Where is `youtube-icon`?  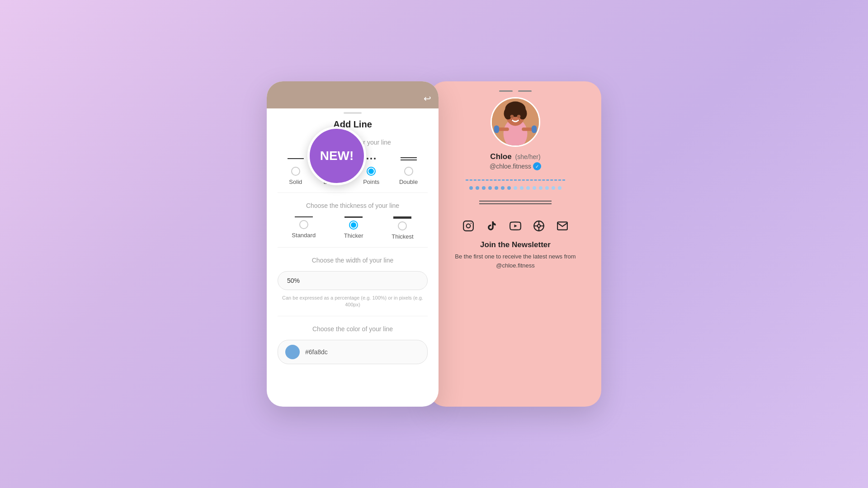 youtube-icon is located at coordinates (515, 226).